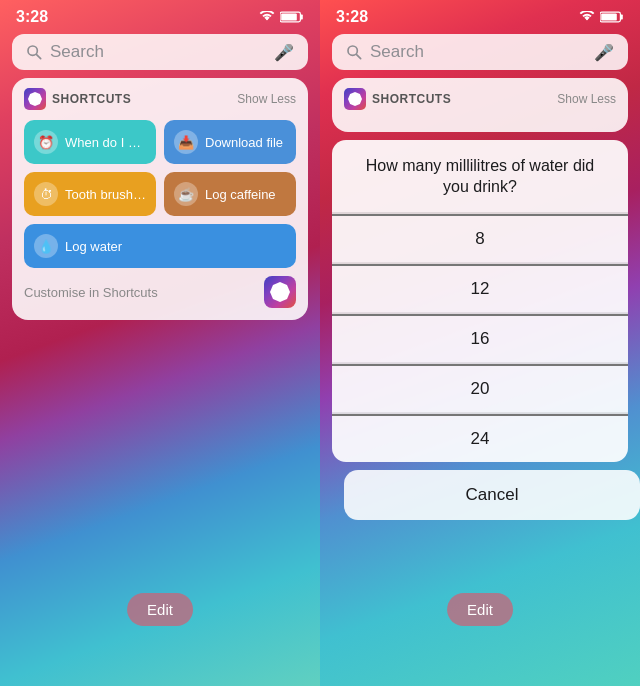 The height and width of the screenshot is (686, 640). I want to click on water-icon: 💧, so click(46, 246).